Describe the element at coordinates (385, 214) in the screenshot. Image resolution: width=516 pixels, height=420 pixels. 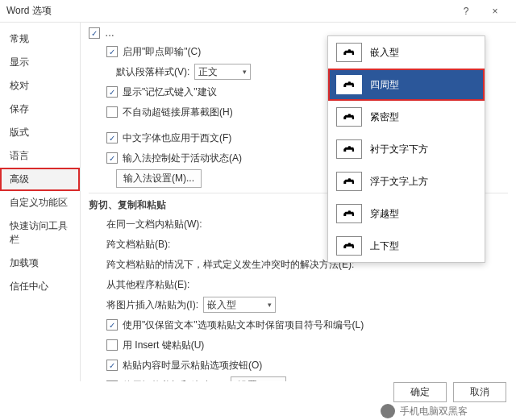
I see `wrap-option-label: 穿越型` at that location.